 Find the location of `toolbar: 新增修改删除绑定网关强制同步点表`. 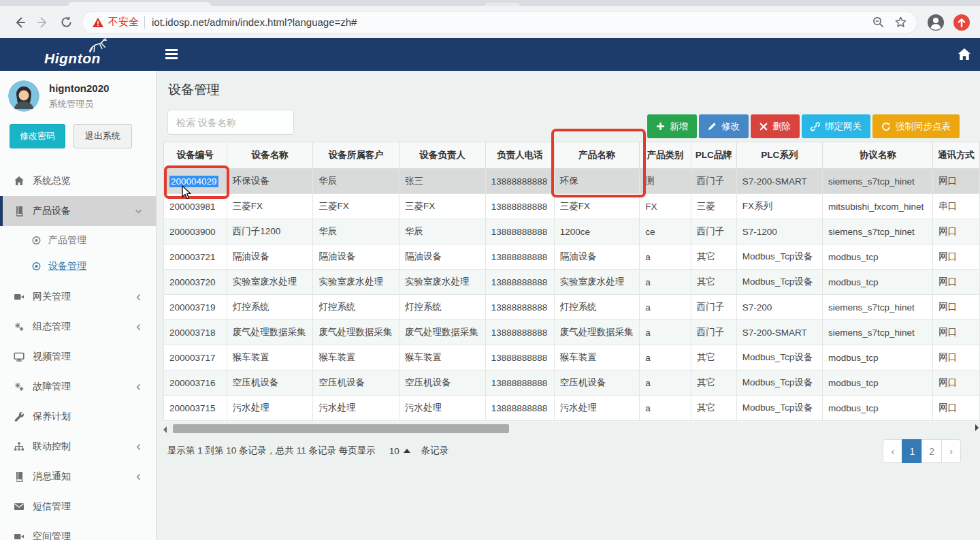

toolbar: 新增修改删除绑定网关强制同步点表 is located at coordinates (803, 127).